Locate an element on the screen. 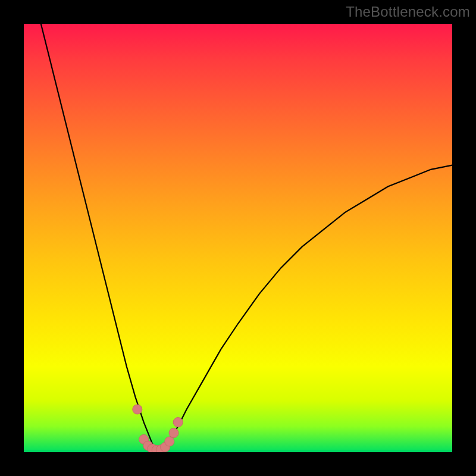 The height and width of the screenshot is (476, 476). watermark: TheBottleneck.com is located at coordinates (408, 12).